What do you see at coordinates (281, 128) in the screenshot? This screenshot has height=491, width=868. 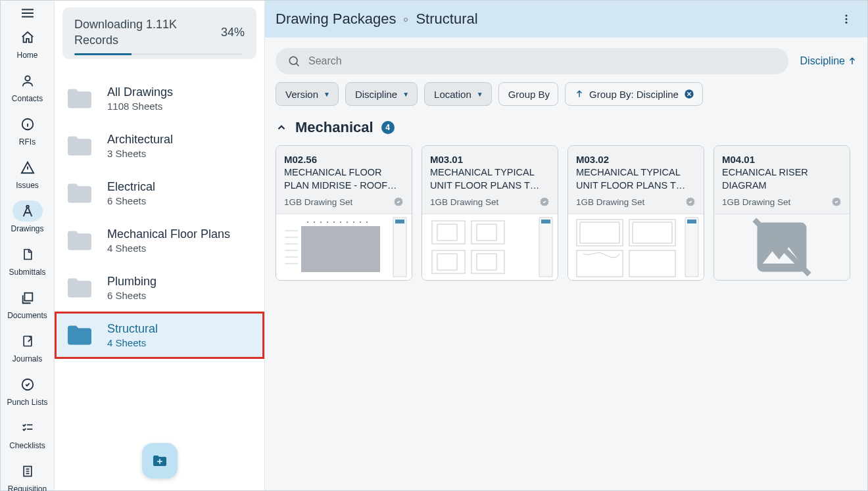 I see `chevron-up-icon` at bounding box center [281, 128].